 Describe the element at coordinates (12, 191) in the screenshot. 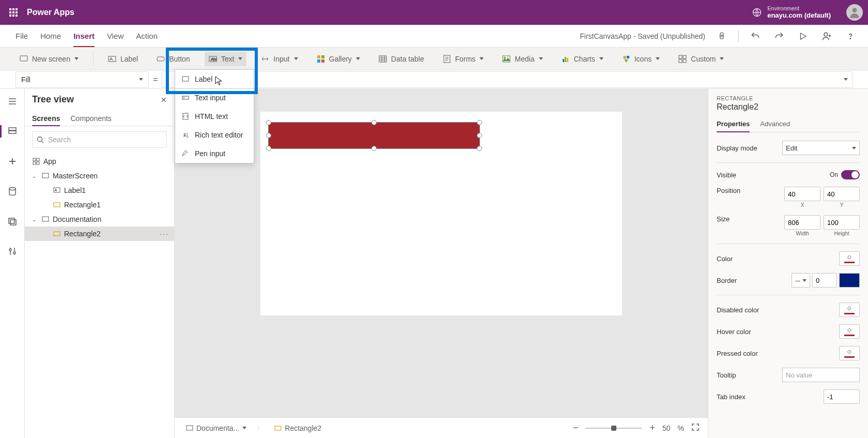

I see `data-icon` at that location.